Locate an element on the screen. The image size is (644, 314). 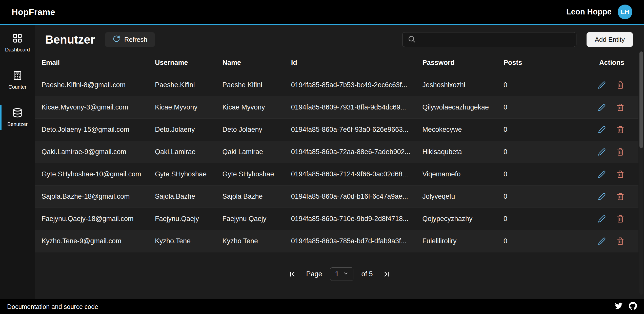
cell-email: Kyzho.Tene-9@gmail.com is located at coordinates (98, 241).